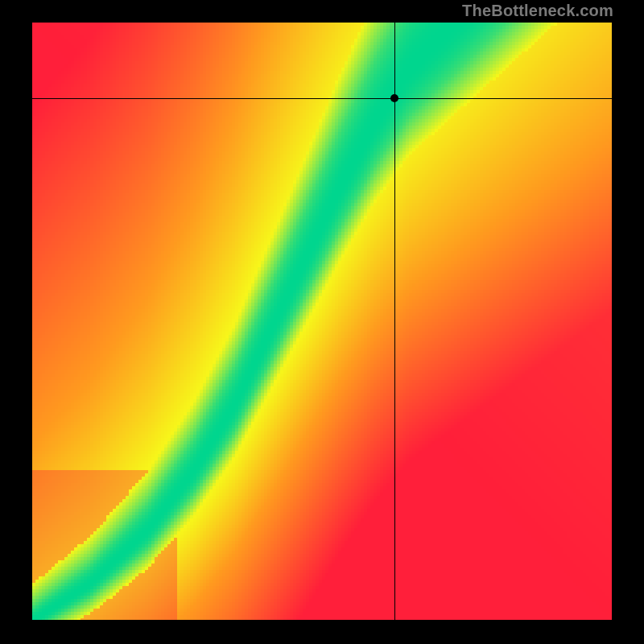  Describe the element at coordinates (394, 321) in the screenshot. I see `crosshair-vertical` at that location.